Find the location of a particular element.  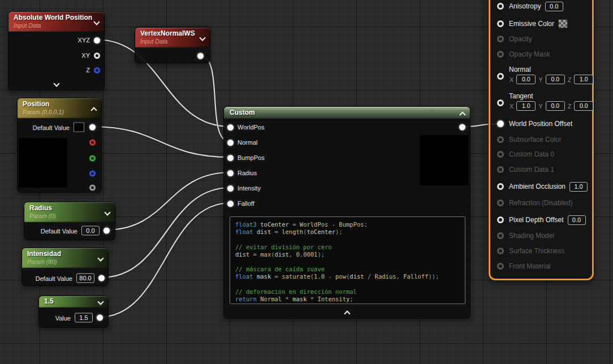

pin-shading-model is located at coordinates (500, 236).